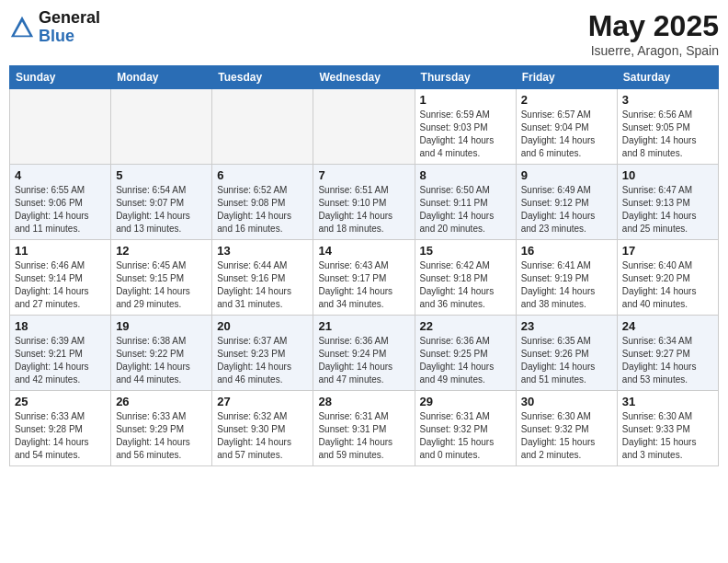 This screenshot has width=728, height=563. Describe the element at coordinates (667, 77) in the screenshot. I see `weekday-header-saturday: Saturday` at that location.